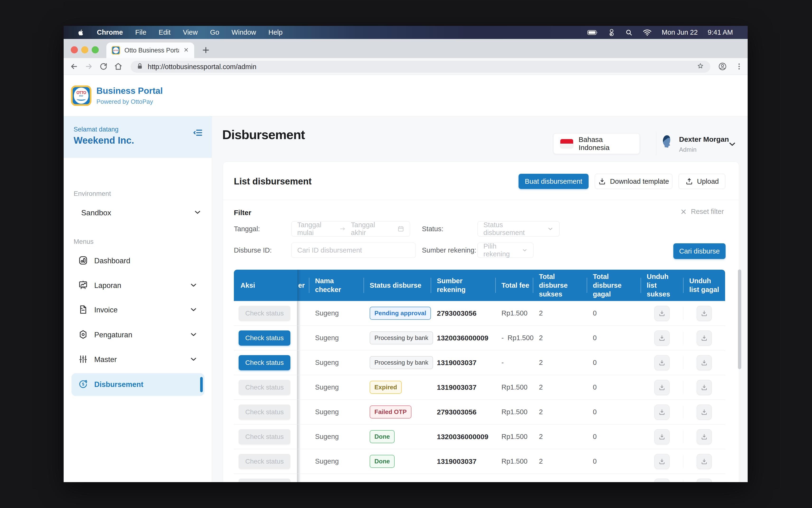 This screenshot has width=812, height=508. Describe the element at coordinates (83, 335) in the screenshot. I see `settings-nut-icon` at that location.